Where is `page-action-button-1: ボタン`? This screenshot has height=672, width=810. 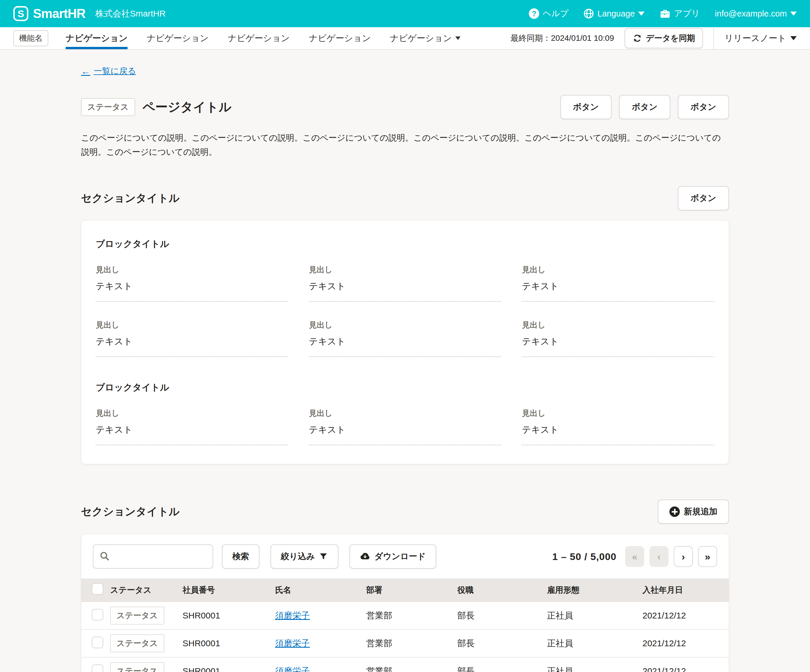 page-action-button-1: ボタン is located at coordinates (586, 107).